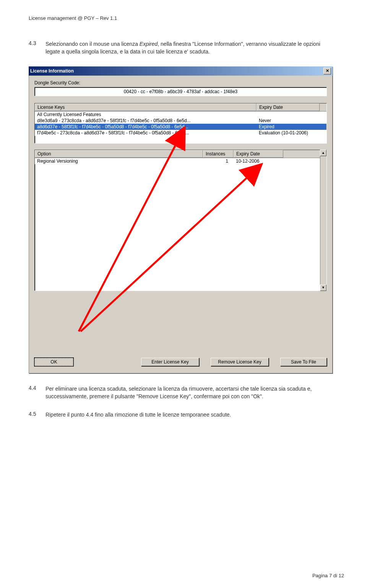  What do you see at coordinates (180, 121) in the screenshot?
I see `license-key-row: d8e3d6a9 - 273c8cda - a8d6d37e - 58f3f1f…` at bounding box center [180, 121].